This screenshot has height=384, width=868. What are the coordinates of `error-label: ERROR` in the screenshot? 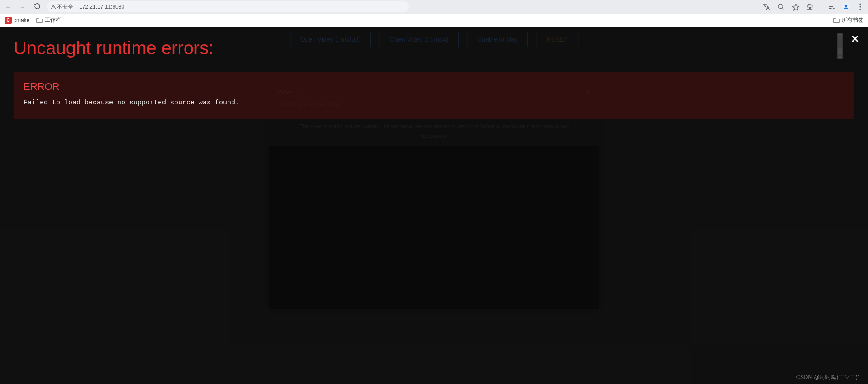 It's located at (434, 87).